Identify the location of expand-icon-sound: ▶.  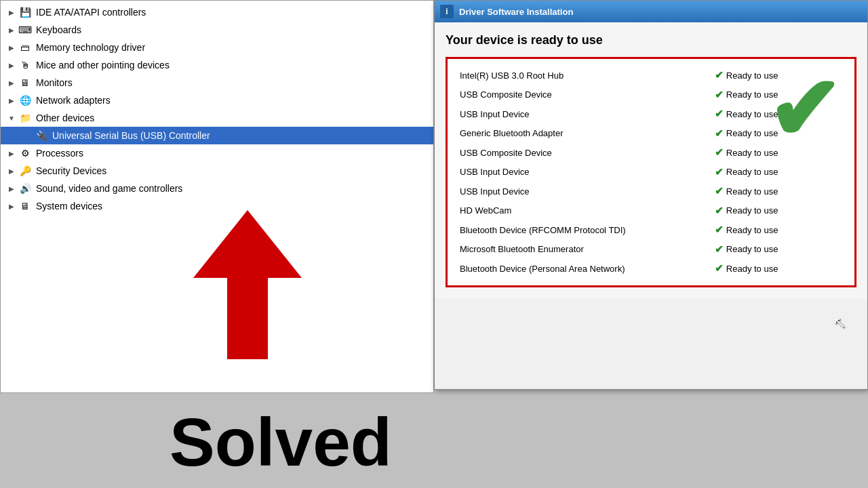
(12, 188).